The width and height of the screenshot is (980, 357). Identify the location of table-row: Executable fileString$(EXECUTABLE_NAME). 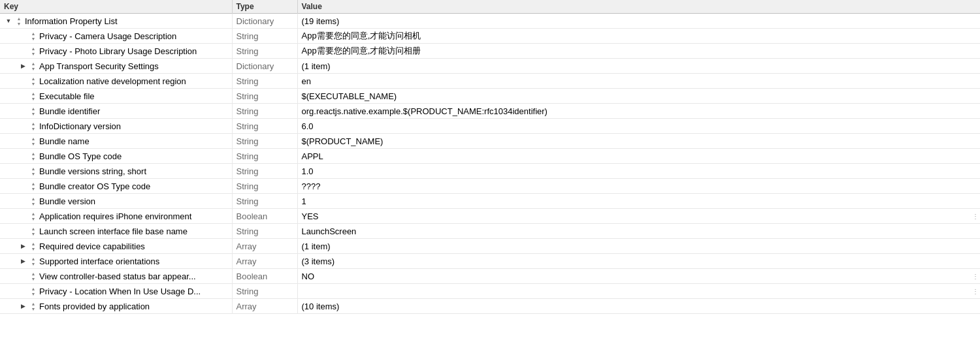
(490, 97).